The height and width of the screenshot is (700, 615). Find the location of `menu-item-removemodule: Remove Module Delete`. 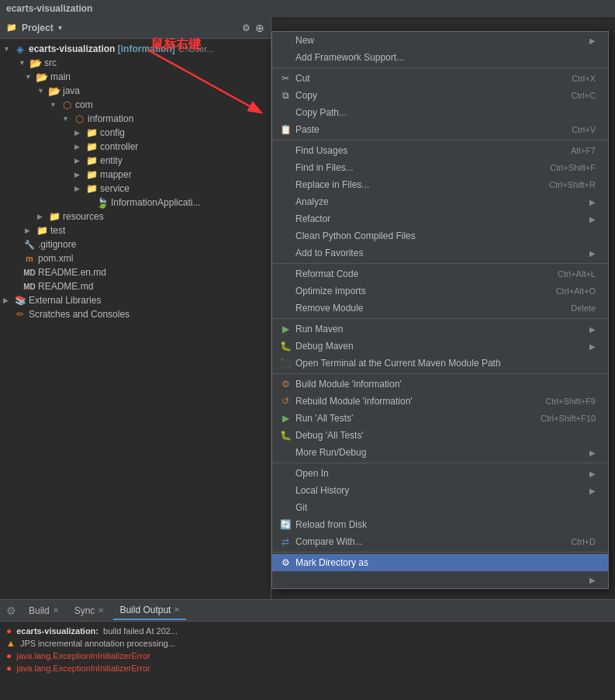

menu-item-removemodule: Remove Module Delete is located at coordinates (441, 308).